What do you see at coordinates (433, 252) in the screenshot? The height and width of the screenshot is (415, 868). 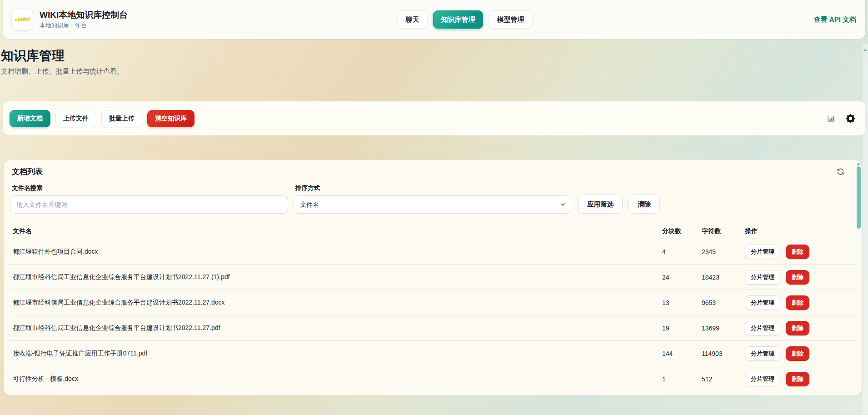 I see `table-row: 都江堰软件外包项目合同.docx 4 2345 分片管理 删除` at bounding box center [433, 252].